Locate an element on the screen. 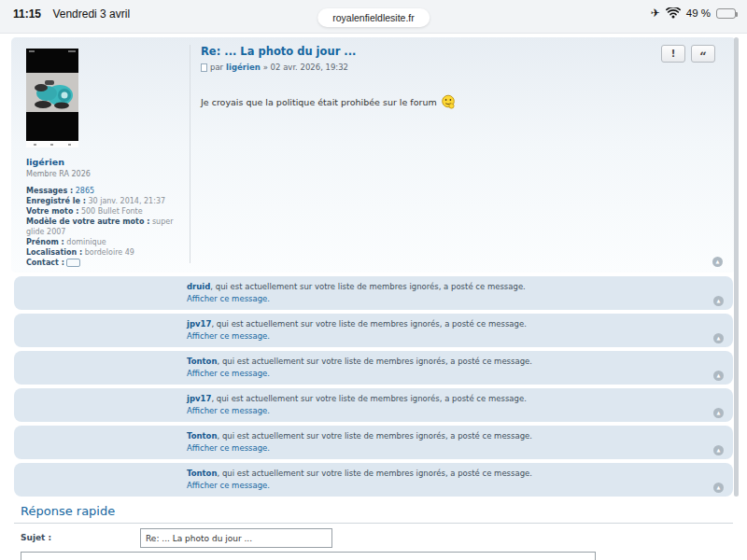 The image size is (747, 560). motorcycle-image is located at coordinates (52, 92).